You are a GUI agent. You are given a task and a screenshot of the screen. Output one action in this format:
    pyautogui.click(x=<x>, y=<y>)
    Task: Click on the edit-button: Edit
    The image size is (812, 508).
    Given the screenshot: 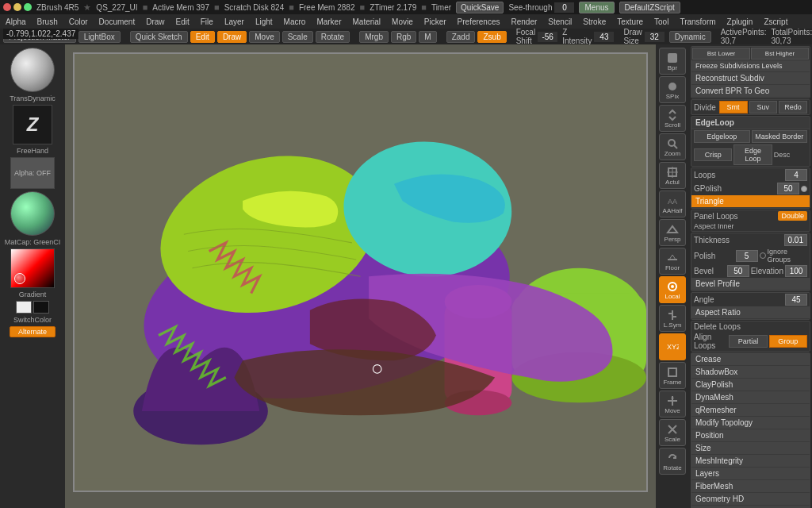 What is the action you would take?
    pyautogui.click(x=203, y=37)
    